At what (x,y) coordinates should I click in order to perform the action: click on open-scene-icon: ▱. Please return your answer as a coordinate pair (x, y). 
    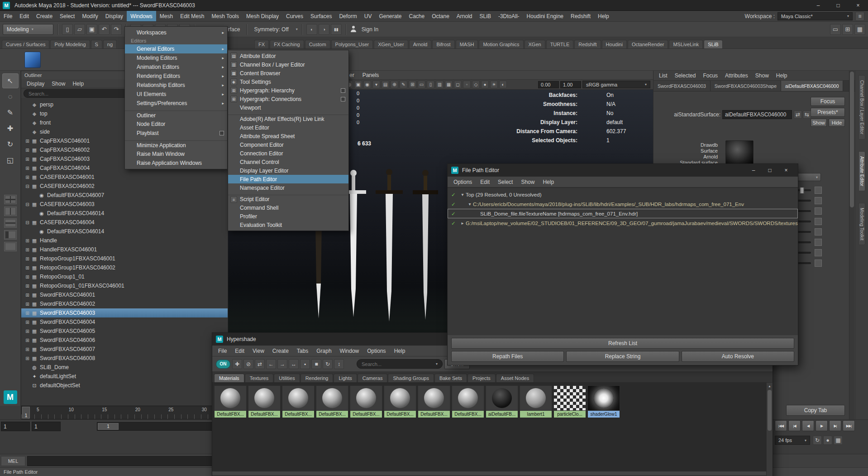
    Looking at the image, I should click on (80, 29).